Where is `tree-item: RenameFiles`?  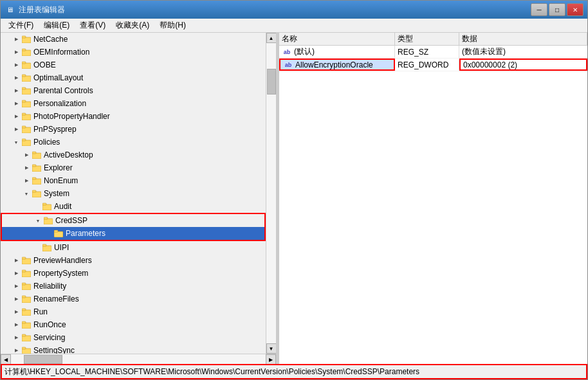 tree-item: RenameFiles is located at coordinates (133, 299).